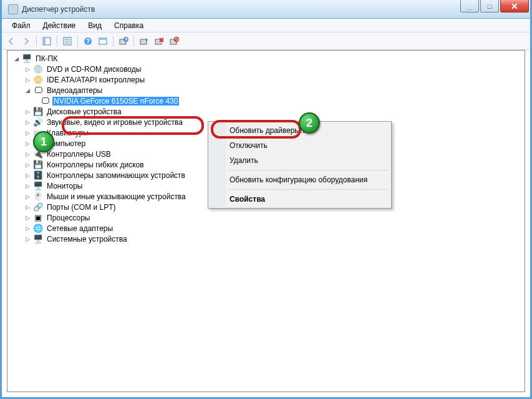 This screenshot has height=399, width=532. Describe the element at coordinates (266, 90) in the screenshot. I see `tree-category-video: ◢ 🖵 Видеоадаптеры` at that location.